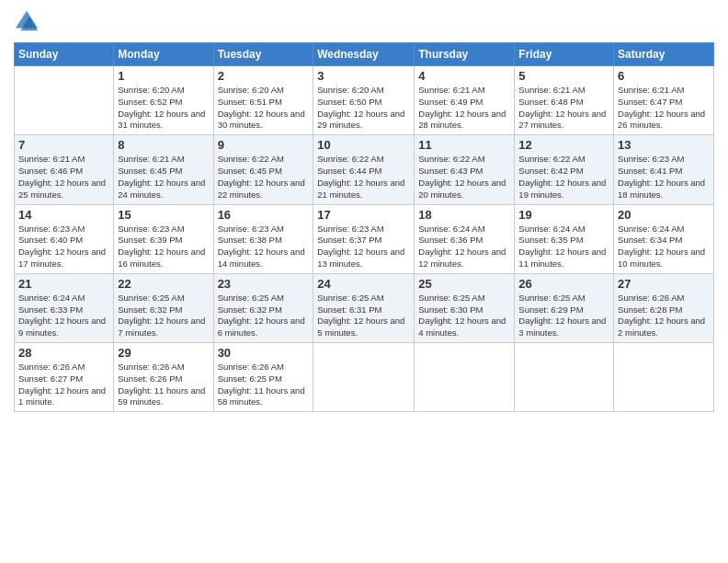 The image size is (728, 563). What do you see at coordinates (564, 283) in the screenshot?
I see `day-number: 26` at bounding box center [564, 283].